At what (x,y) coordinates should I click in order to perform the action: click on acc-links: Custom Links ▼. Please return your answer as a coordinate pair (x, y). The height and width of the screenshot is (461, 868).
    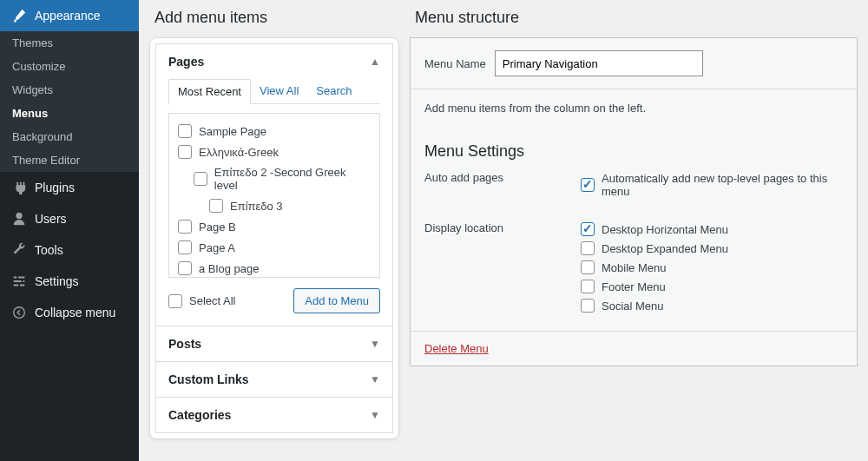
    Looking at the image, I should click on (274, 379).